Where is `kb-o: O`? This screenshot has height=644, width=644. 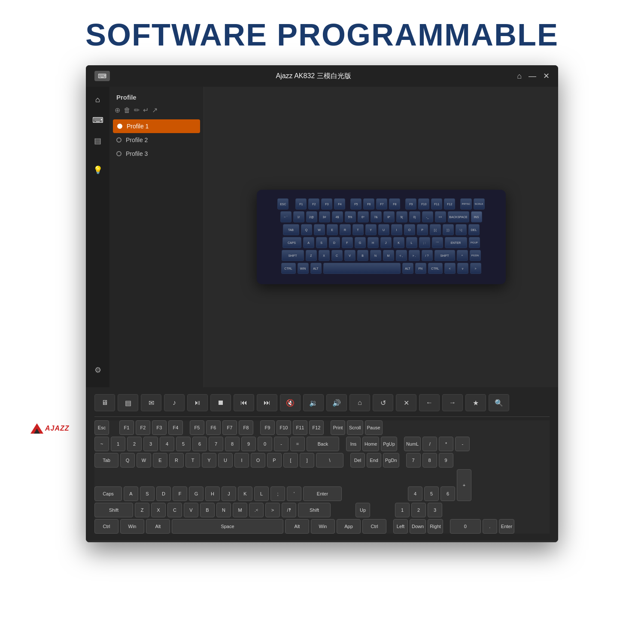
kb-o: O is located at coordinates (258, 460).